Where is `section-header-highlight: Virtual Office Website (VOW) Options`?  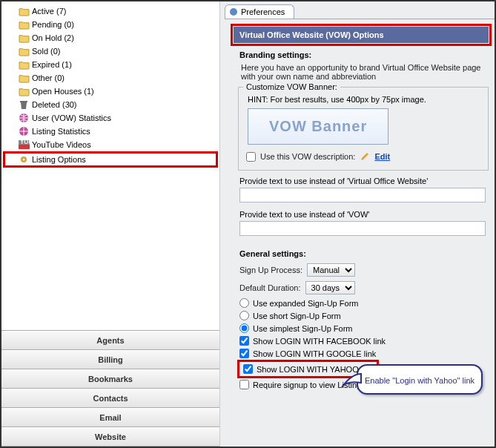 section-header-highlight: Virtual Office Website (VOW) Options is located at coordinates (361, 35).